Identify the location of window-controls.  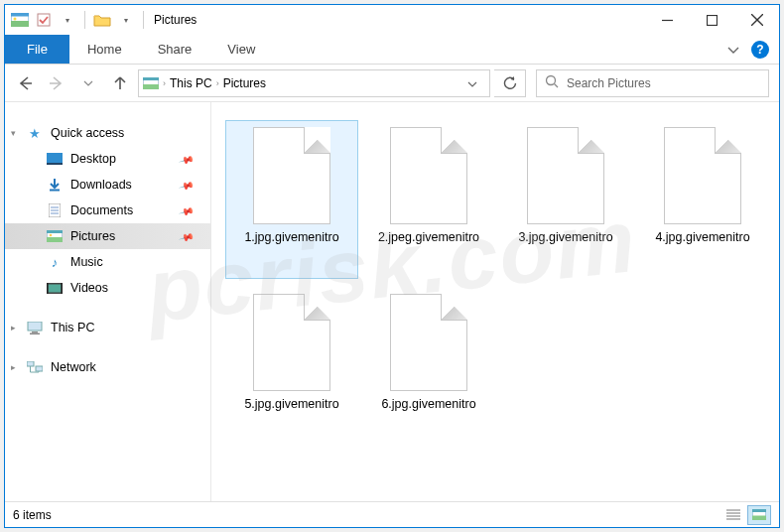
(713, 20).